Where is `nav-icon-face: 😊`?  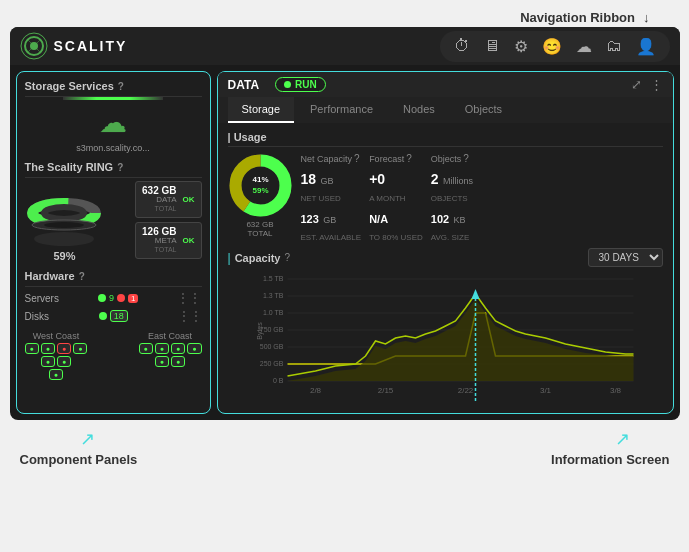 nav-icon-face: 😊 is located at coordinates (552, 46).